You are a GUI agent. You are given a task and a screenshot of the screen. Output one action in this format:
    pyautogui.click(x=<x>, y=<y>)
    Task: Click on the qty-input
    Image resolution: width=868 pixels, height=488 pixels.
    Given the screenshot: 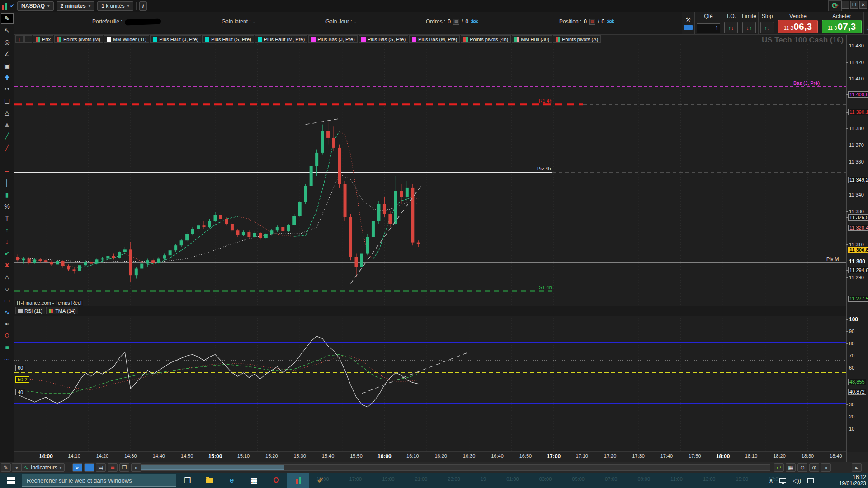 What is the action you would take?
    pyautogui.click(x=708, y=28)
    